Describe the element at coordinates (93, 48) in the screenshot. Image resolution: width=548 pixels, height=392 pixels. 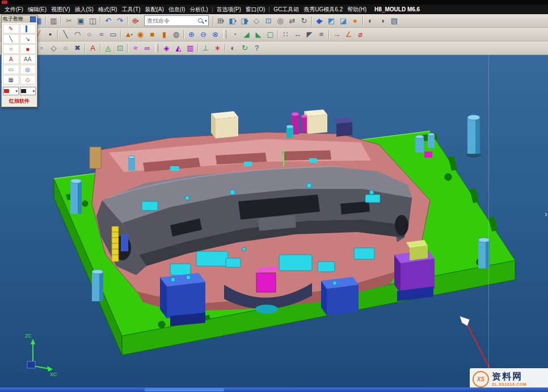
I see `toolbar-button-text: A` at that location.